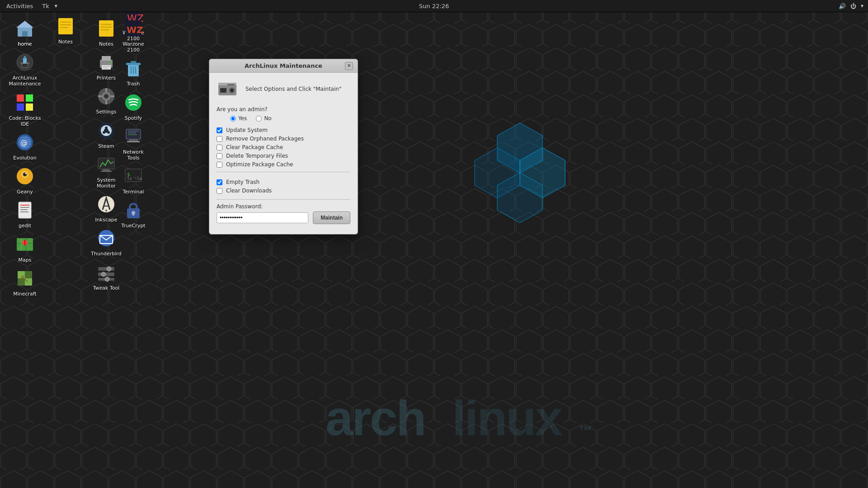  Describe the element at coordinates (283, 109) in the screenshot. I see `admin-question: Are you an admin?` at that location.